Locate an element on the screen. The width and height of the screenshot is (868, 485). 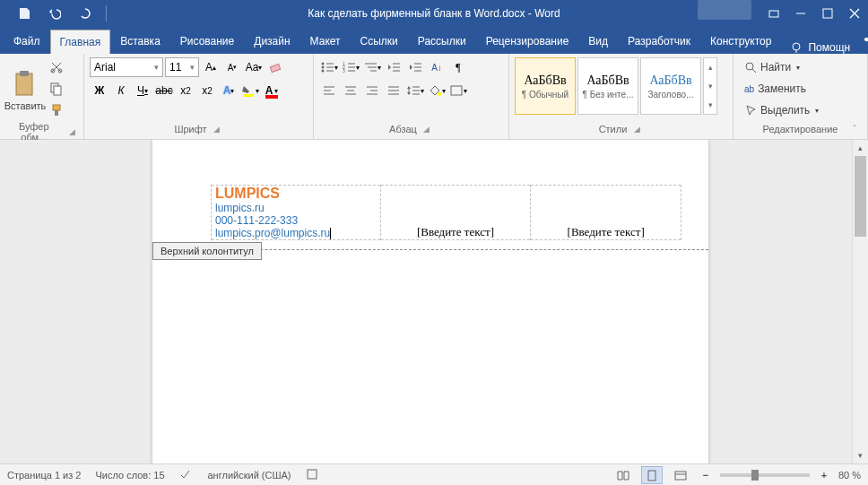
word-count: Число слов: 15 is located at coordinates (129, 475).